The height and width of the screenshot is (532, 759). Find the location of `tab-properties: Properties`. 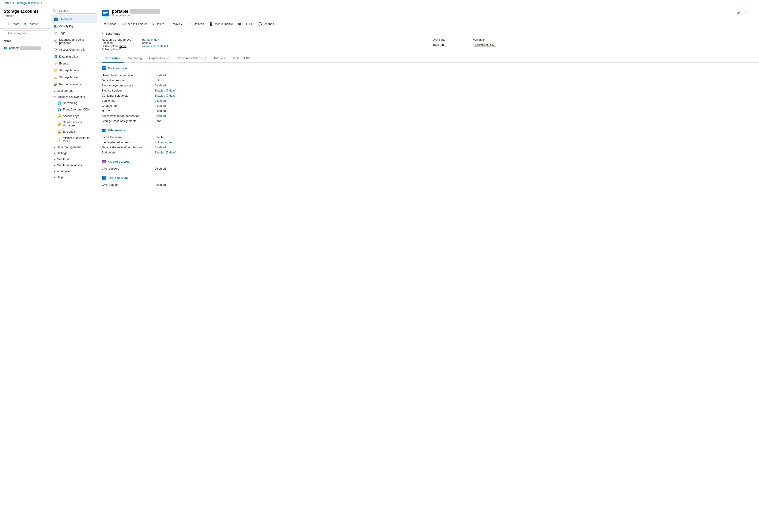

tab-properties: Properties is located at coordinates (113, 58).